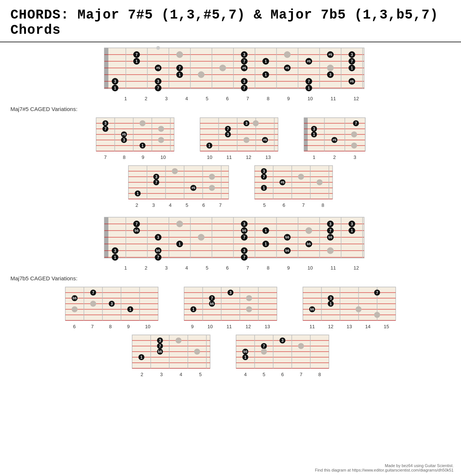  Describe the element at coordinates (230, 109) in the screenshot. I see `maj7s5-label: Maj7#5 CAGED Variations:` at that location.